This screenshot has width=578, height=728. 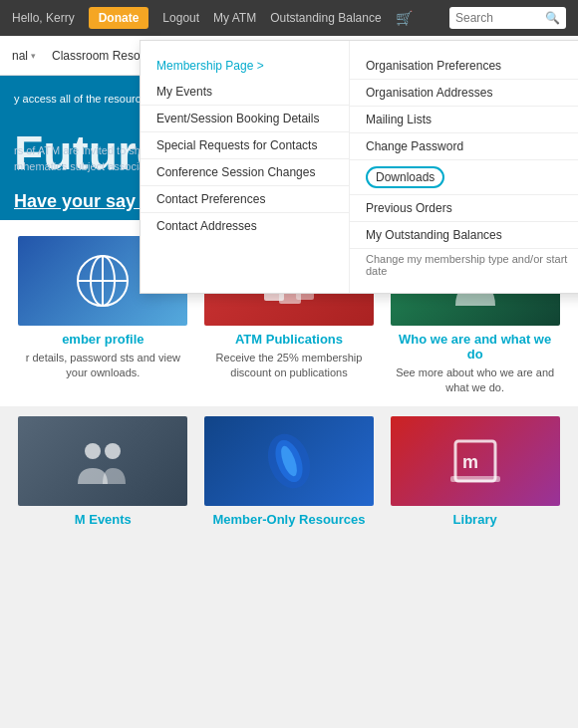 I want to click on card-who-we-are-desc: See more about who we are and what we do…, so click(x=475, y=380).